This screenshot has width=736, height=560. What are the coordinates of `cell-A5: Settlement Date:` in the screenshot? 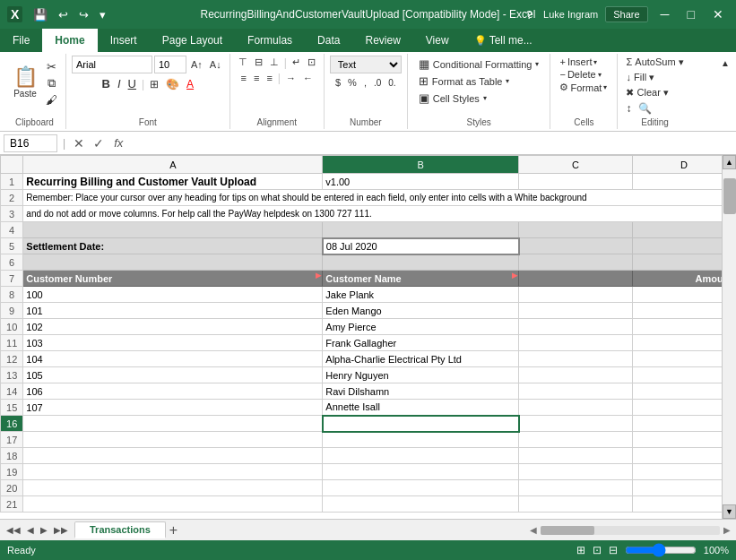 It's located at (173, 246).